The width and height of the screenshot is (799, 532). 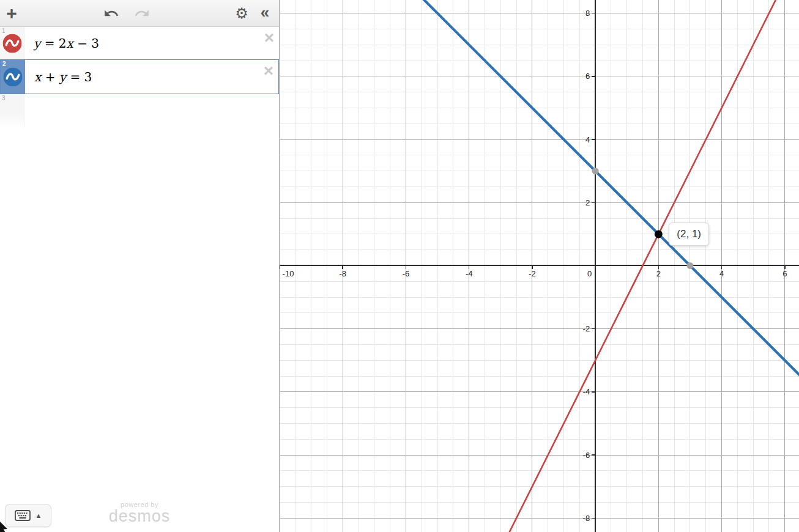 What do you see at coordinates (142, 13) in the screenshot?
I see `redo-button` at bounding box center [142, 13].